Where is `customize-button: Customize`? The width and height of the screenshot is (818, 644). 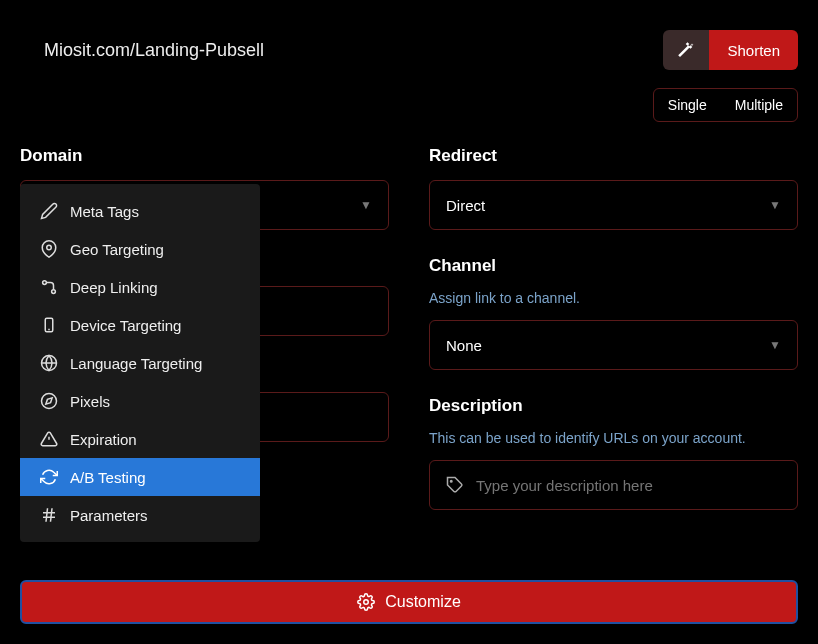 customize-button: Customize is located at coordinates (409, 602).